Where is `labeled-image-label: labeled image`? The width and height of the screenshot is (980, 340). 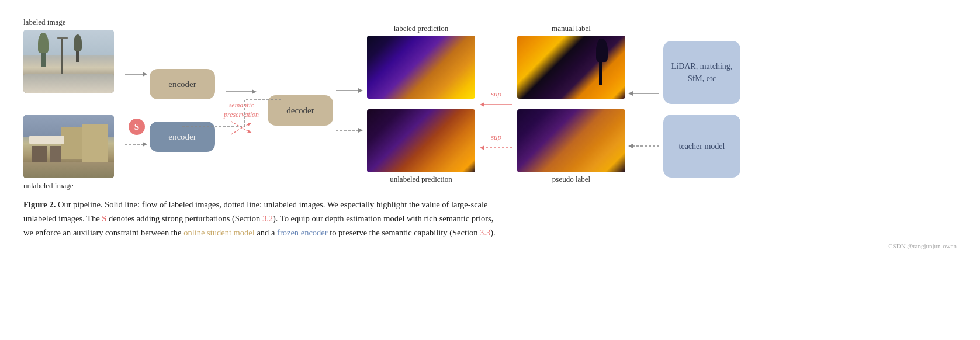 labeled-image-label: labeled image is located at coordinates (44, 22).